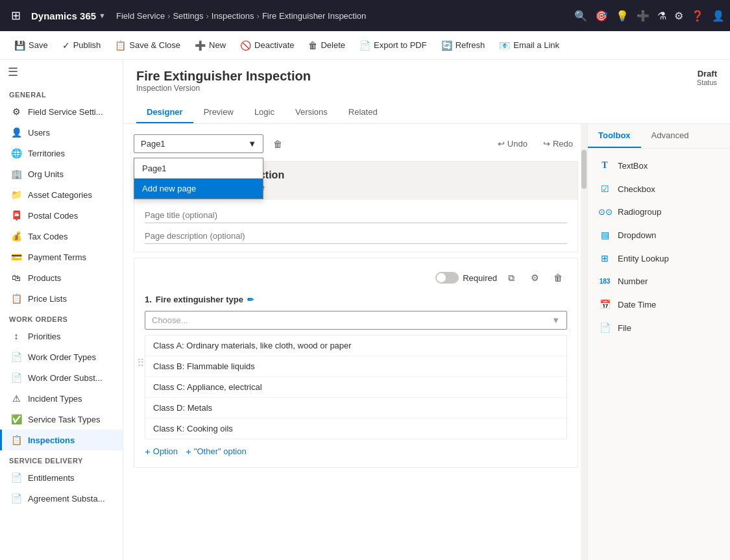 Image resolution: width=730 pixels, height=560 pixels. I want to click on redo-icon: ↪, so click(546, 144).